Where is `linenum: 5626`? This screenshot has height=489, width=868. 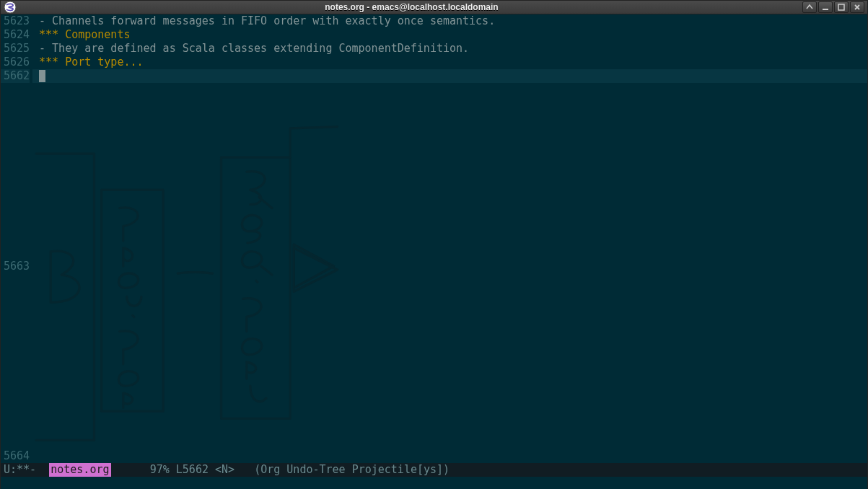 linenum: 5626 is located at coordinates (15, 62).